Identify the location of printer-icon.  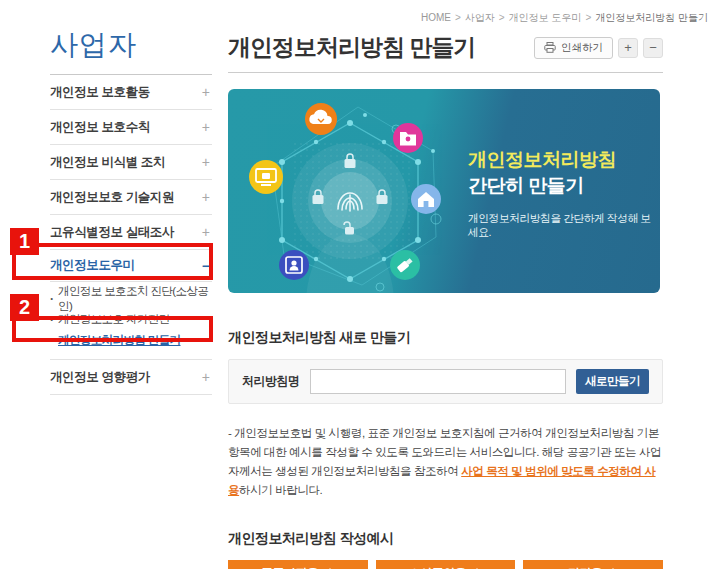
(550, 48).